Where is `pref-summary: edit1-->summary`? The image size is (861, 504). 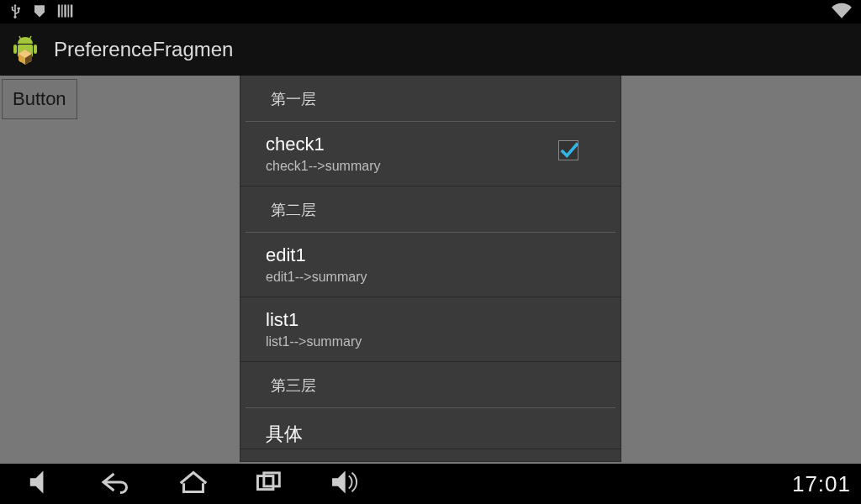 pref-summary: edit1-->summary is located at coordinates (430, 277).